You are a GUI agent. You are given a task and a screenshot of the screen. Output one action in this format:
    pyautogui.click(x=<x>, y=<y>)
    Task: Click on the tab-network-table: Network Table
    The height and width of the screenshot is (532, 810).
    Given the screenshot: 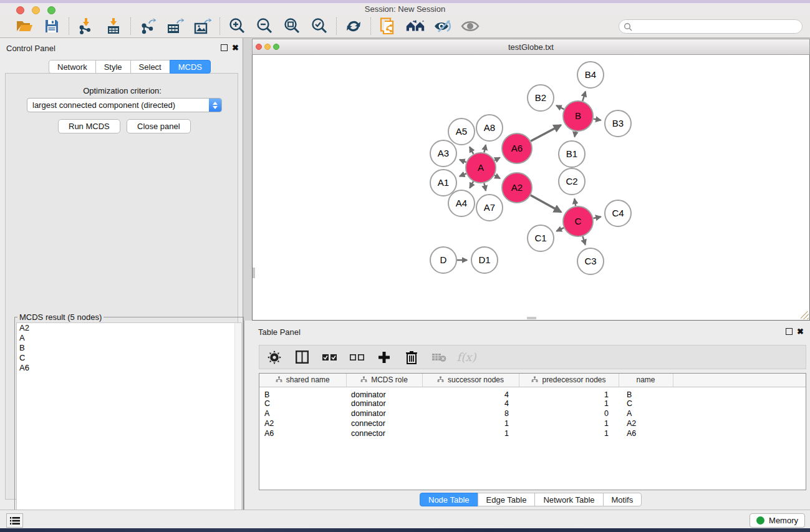 What is the action you would take?
    pyautogui.click(x=569, y=500)
    